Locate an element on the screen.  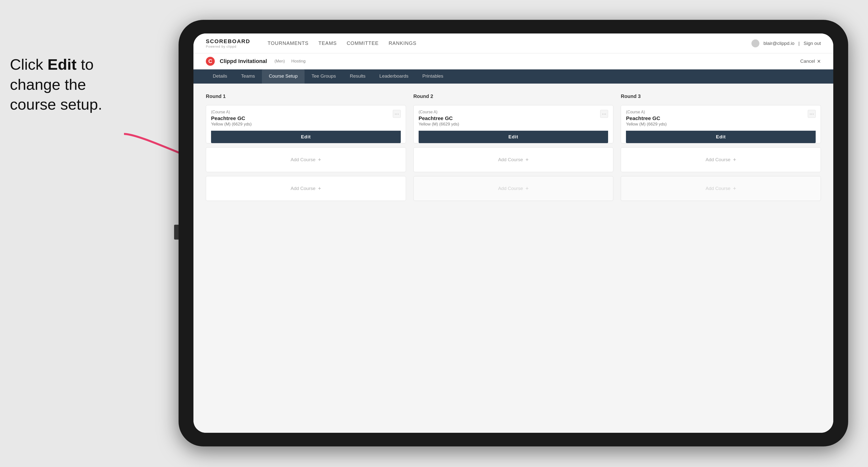
logo-text: SCOREBOARD is located at coordinates (228, 41).